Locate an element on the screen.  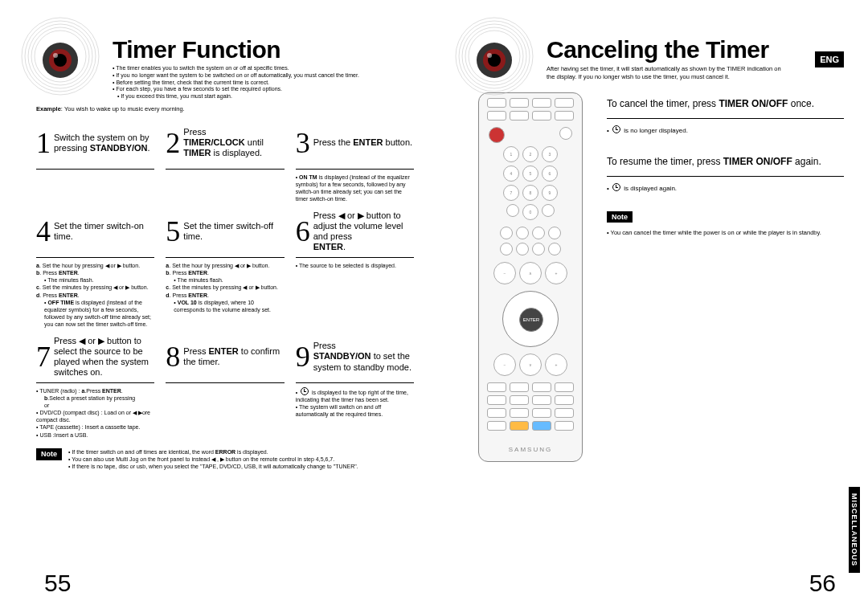
step-5: 5 Set the timer switch-off time. a. Set … is located at coordinates (225, 268).